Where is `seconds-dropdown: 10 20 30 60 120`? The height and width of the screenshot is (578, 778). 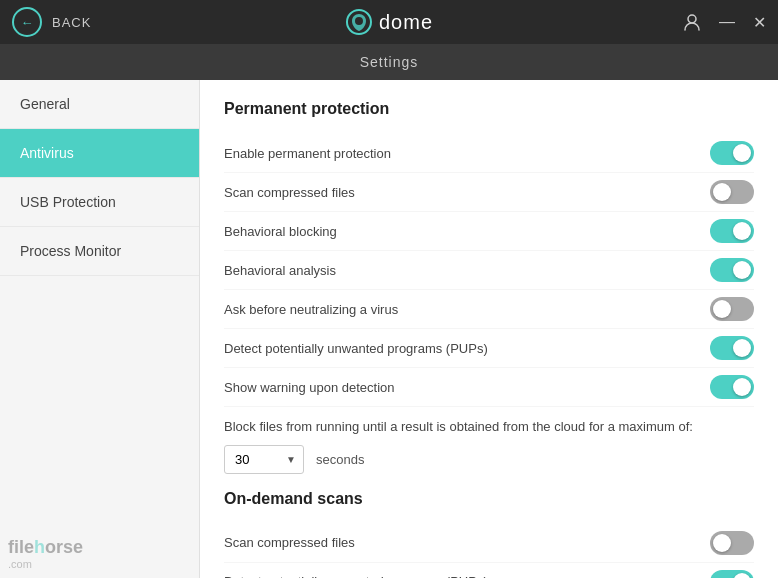 seconds-dropdown: 10 20 30 60 120 is located at coordinates (264, 460).